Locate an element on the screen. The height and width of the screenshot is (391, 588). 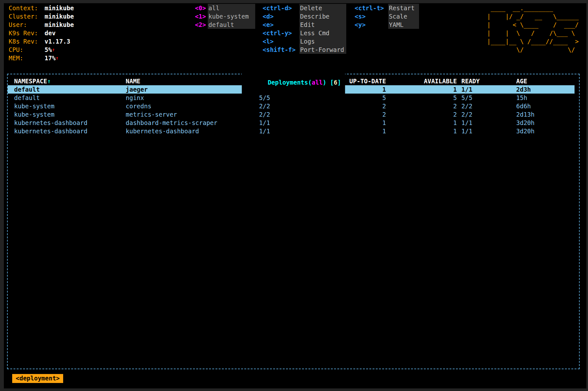
cluster-info-label: User: is located at coordinates (27, 25).